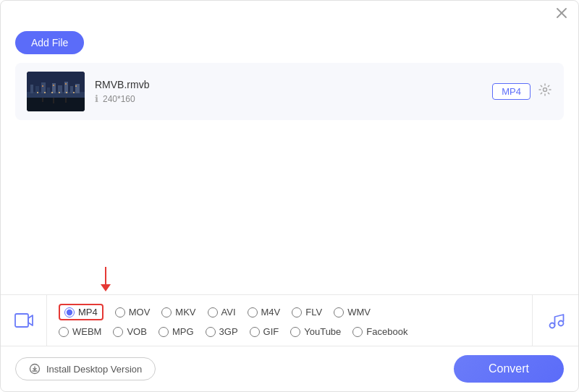 Image resolution: width=579 pixels, height=392 pixels. I want to click on add-file-button: Add File, so click(49, 43).